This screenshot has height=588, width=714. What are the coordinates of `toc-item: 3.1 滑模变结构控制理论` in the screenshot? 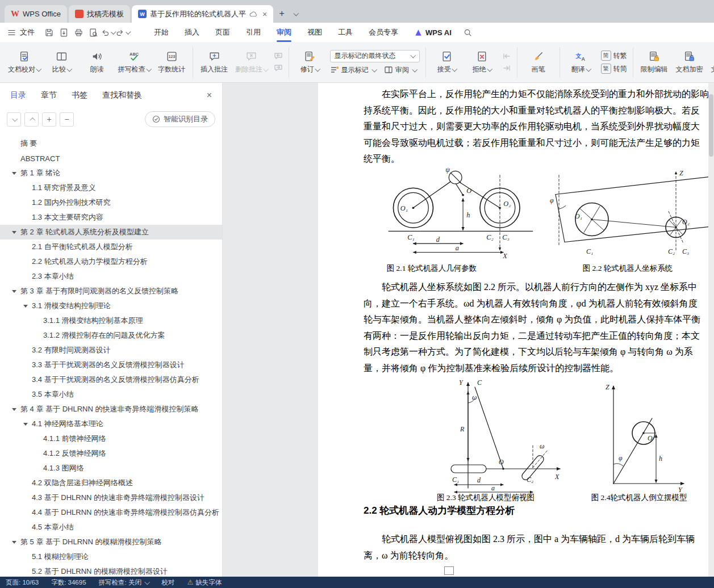 It's located at (111, 306).